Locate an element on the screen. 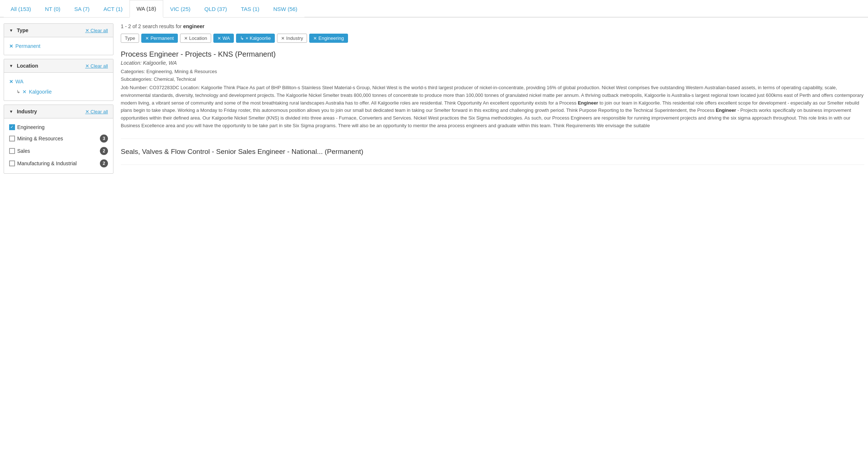  job-title-2-type-text: (Permanent) is located at coordinates (343, 151).